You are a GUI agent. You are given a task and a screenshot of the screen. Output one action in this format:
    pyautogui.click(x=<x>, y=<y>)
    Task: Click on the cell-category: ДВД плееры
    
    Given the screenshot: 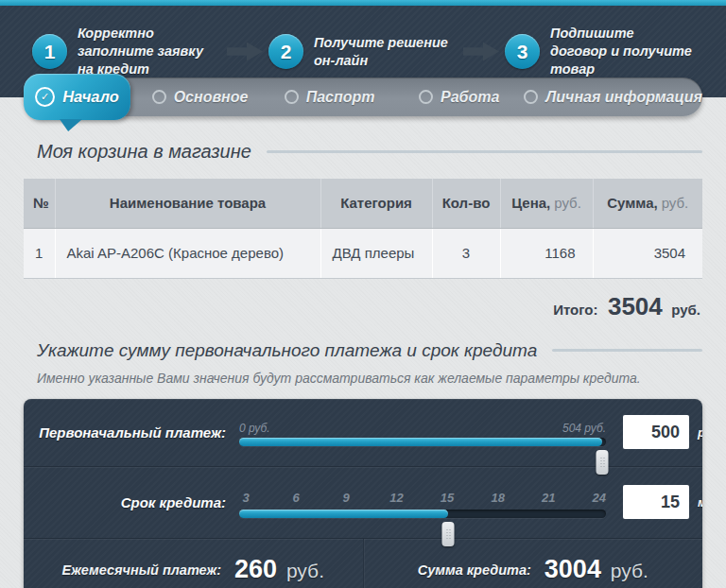 What is the action you would take?
    pyautogui.click(x=376, y=253)
    